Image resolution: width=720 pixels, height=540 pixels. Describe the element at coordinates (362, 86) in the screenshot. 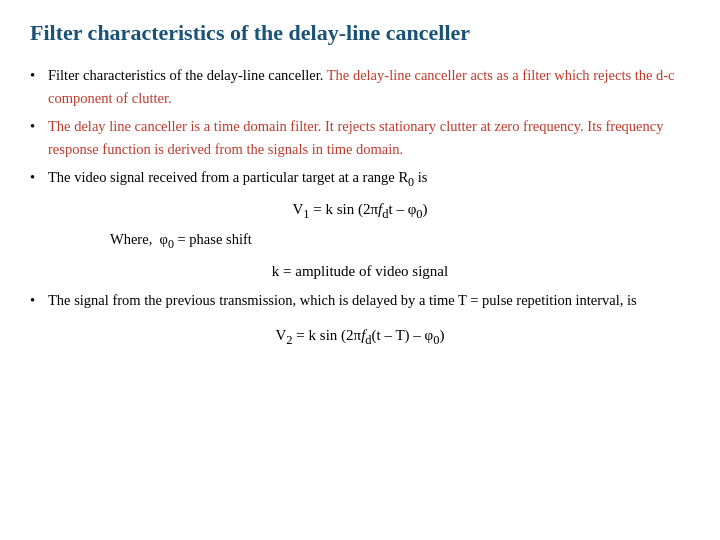

I see `highlight-text-1: The delay-line canceller acts as a filte…` at that location.